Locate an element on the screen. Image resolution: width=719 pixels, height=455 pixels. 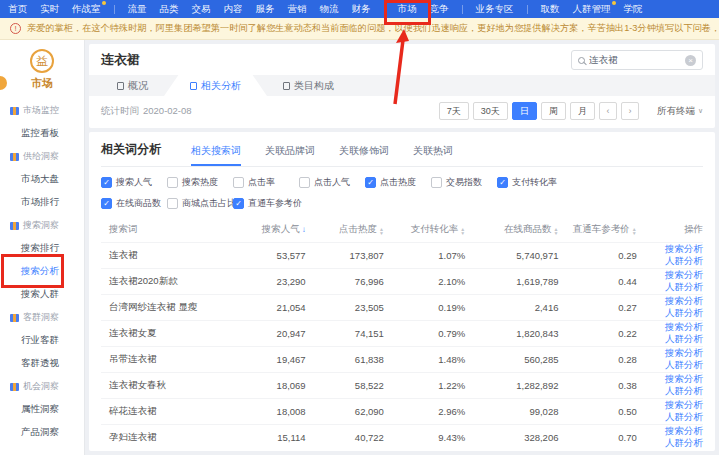
sidebar-item-搜索人群: 搜索人群 is located at coordinates (42, 294).